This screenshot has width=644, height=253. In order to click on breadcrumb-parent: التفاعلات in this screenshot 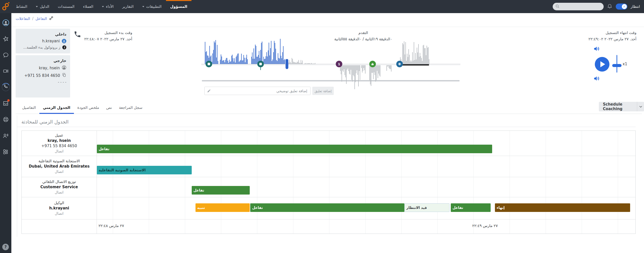, I will do `click(23, 19)`.